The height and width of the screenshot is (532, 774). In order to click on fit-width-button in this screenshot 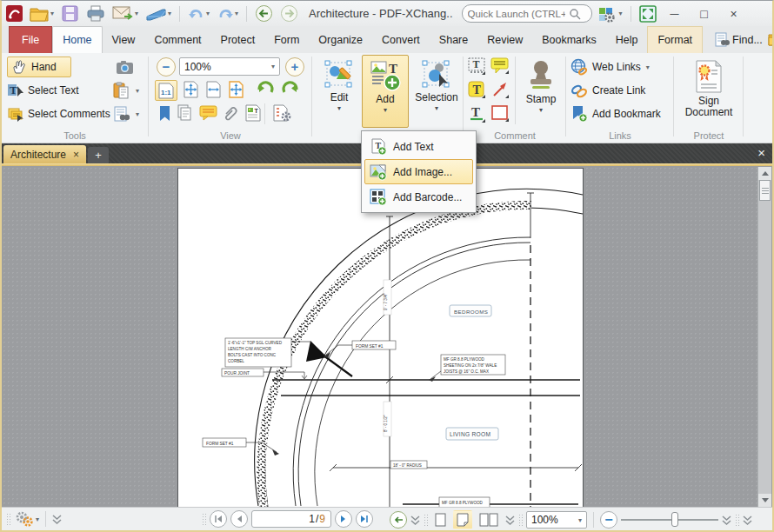, I will do `click(213, 90)`.